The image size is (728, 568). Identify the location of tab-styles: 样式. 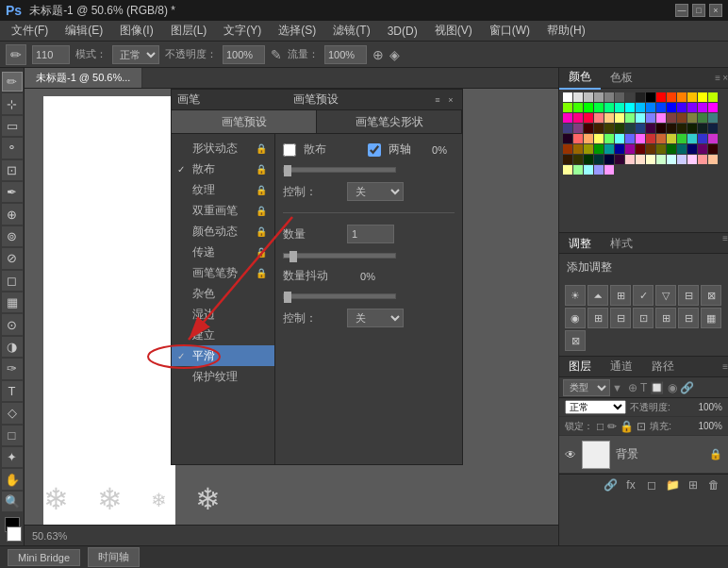
(621, 243).